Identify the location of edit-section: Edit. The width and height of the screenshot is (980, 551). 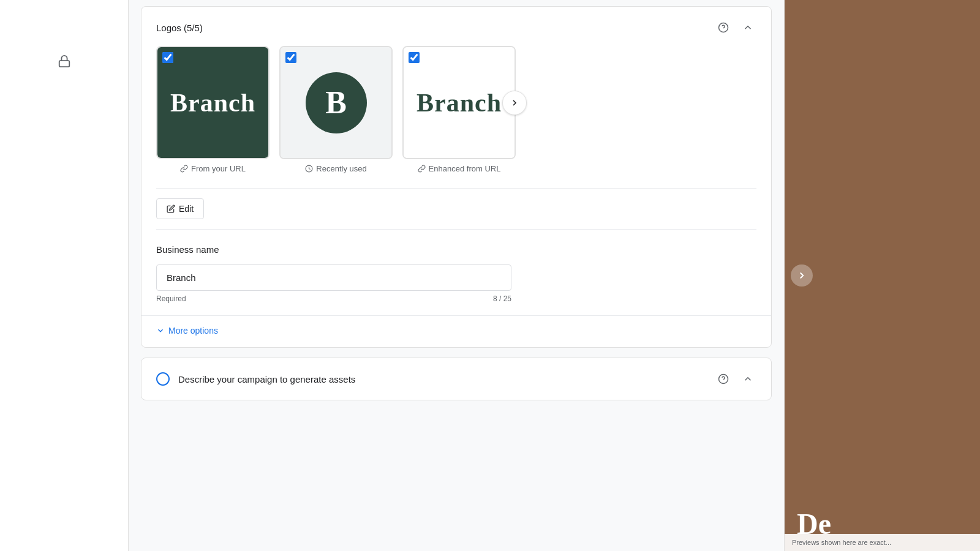
(456, 209).